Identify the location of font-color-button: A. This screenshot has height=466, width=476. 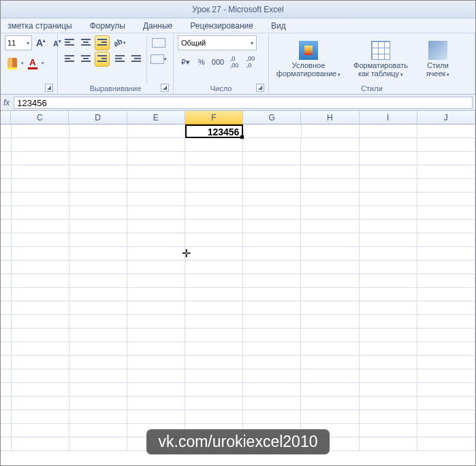
(33, 63).